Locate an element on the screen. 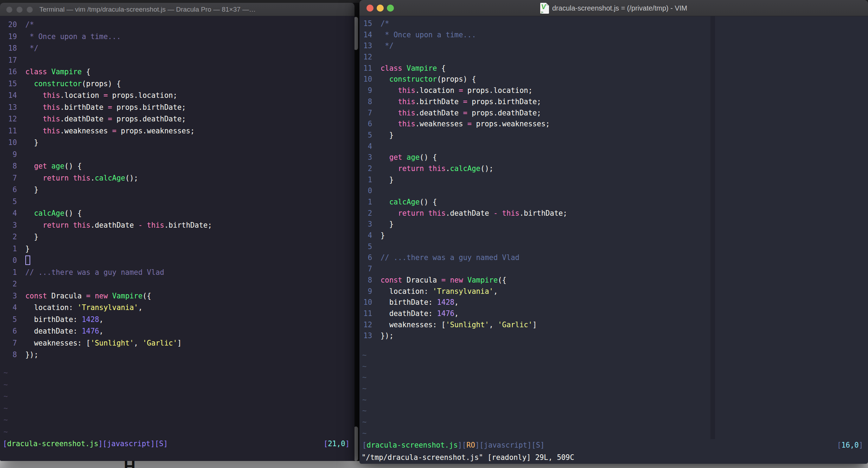 This screenshot has width=868, height=468. code-line: 8const Dracula = new Vampire({ is located at coordinates (614, 280).